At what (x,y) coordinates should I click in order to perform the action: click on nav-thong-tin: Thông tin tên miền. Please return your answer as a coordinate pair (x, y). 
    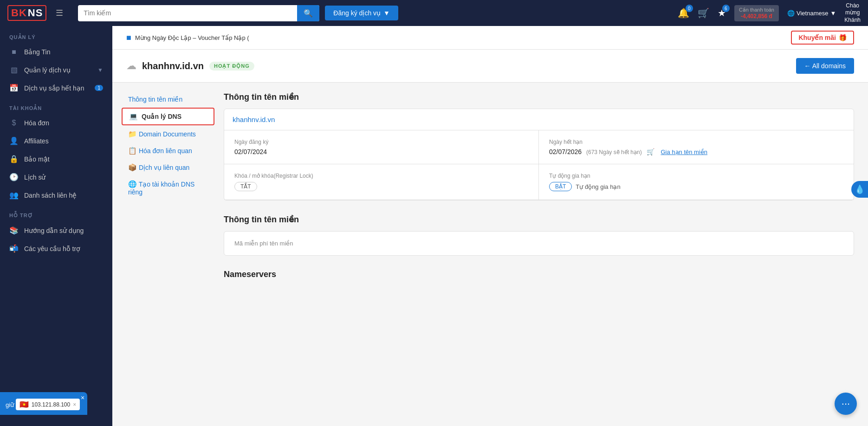
    Looking at the image, I should click on (168, 99).